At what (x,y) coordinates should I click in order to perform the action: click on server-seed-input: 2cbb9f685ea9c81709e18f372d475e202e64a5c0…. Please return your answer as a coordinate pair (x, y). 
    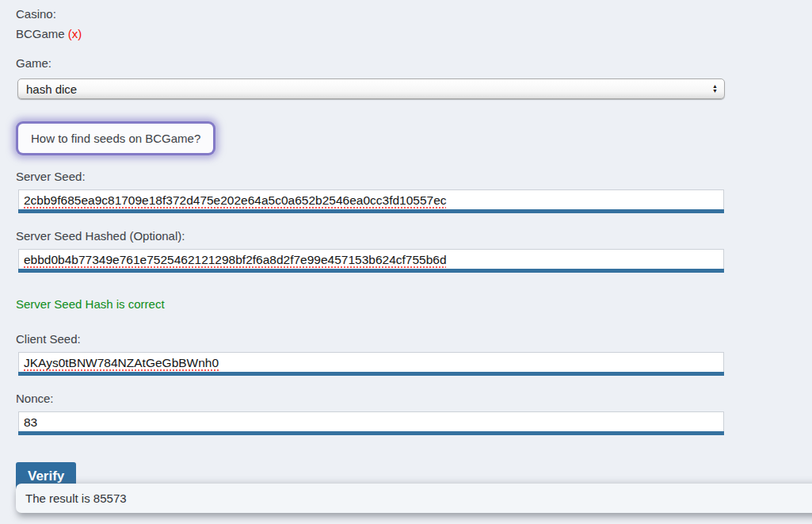
    Looking at the image, I should click on (371, 200).